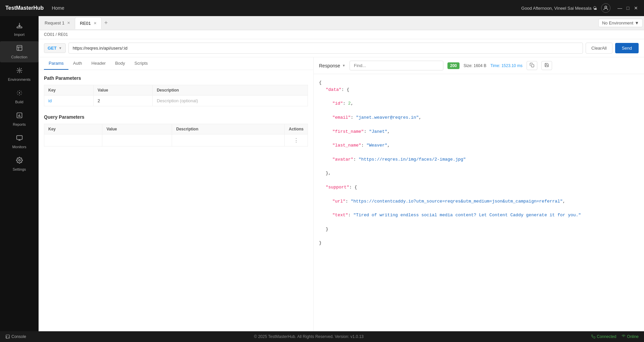 The height and width of the screenshot is (342, 644). I want to click on close-button: ✕, so click(636, 8).